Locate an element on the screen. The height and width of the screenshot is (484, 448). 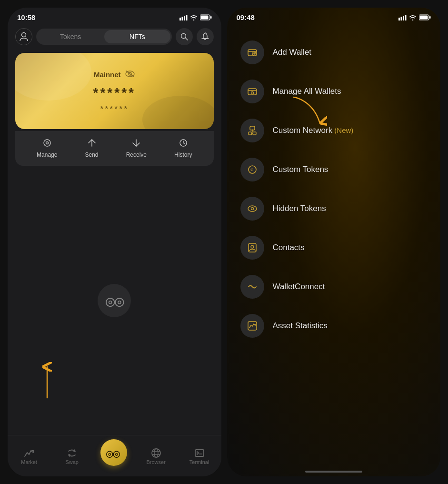
tokens-tab: Tokens is located at coordinates (70, 37).